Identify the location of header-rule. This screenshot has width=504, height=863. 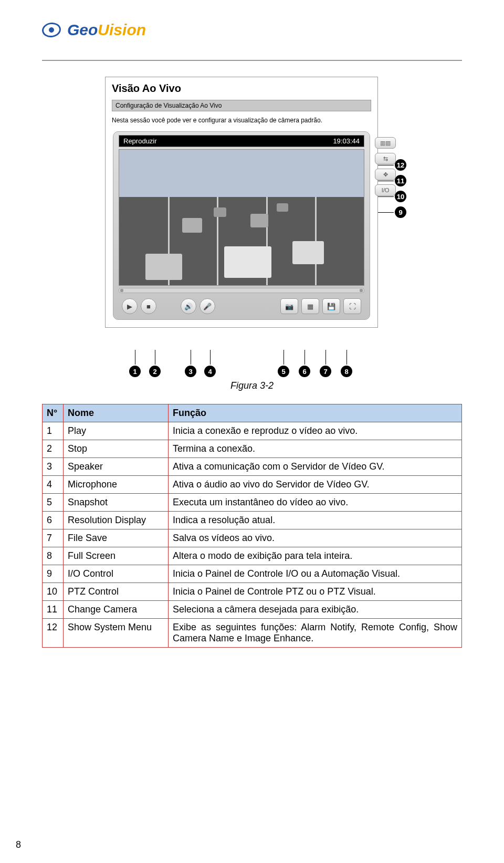
(252, 60).